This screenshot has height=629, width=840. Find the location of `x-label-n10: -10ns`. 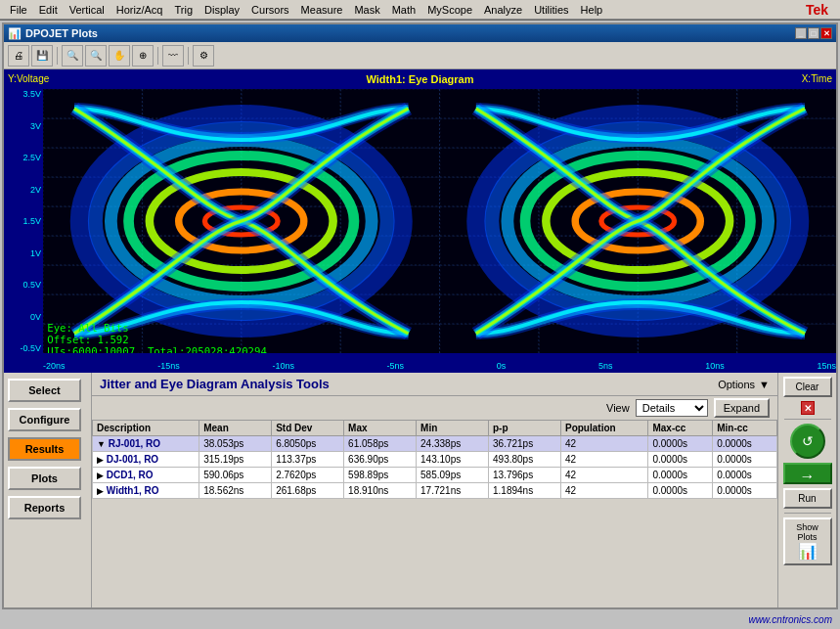

x-label-n10: -10ns is located at coordinates (284, 366).